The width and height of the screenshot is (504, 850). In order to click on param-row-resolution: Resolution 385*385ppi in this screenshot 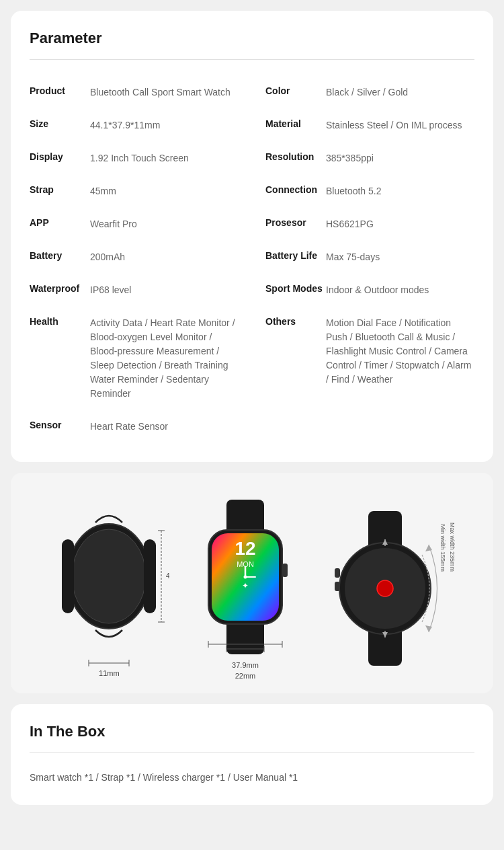, I will do `click(370, 159)`.